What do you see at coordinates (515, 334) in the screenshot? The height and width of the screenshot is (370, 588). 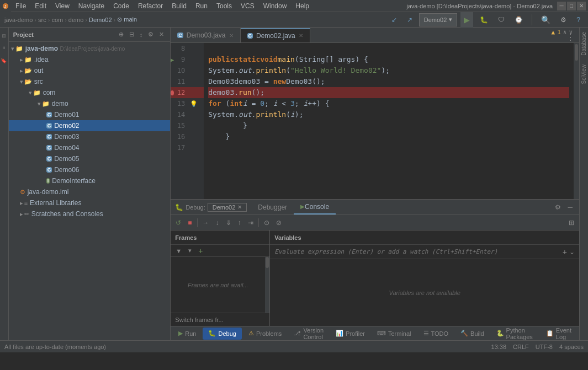 I see `tab-python: 🐍 Python Packages` at bounding box center [515, 334].